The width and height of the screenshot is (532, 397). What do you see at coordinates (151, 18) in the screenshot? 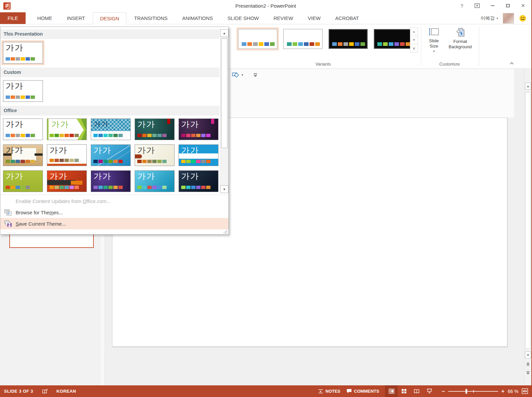
I see `tab-transitions: TRANSITIONS` at bounding box center [151, 18].